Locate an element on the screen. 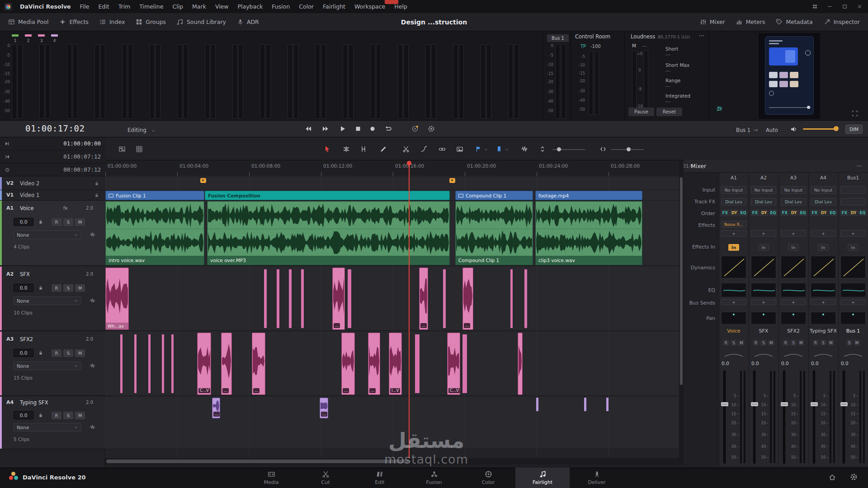 Image resolution: width=868 pixels, height=488 pixels. audio-clip-sfx: ... is located at coordinates (468, 299).